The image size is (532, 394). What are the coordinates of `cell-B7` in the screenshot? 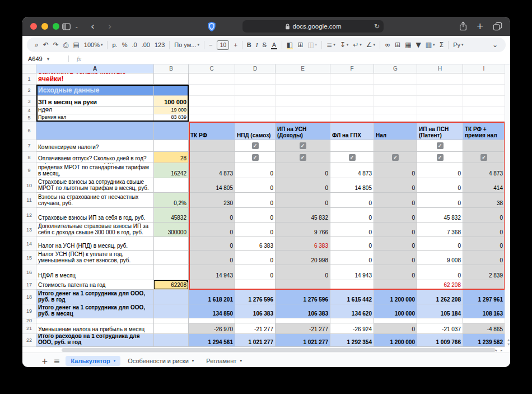 It's located at (171, 146).